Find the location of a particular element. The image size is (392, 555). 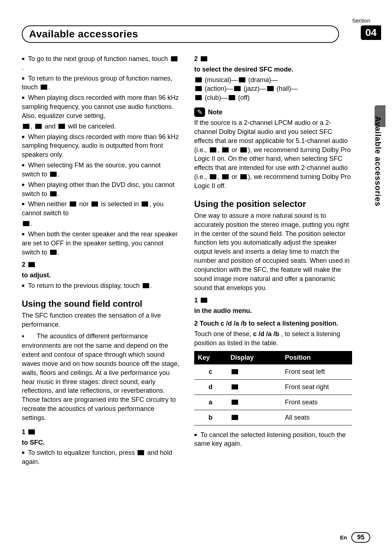

section-title: Available accessories is located at coordinates (81, 34).